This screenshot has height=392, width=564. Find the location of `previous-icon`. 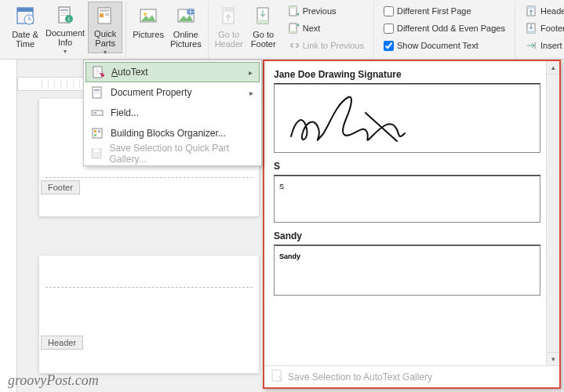

previous-icon is located at coordinates (293, 11).